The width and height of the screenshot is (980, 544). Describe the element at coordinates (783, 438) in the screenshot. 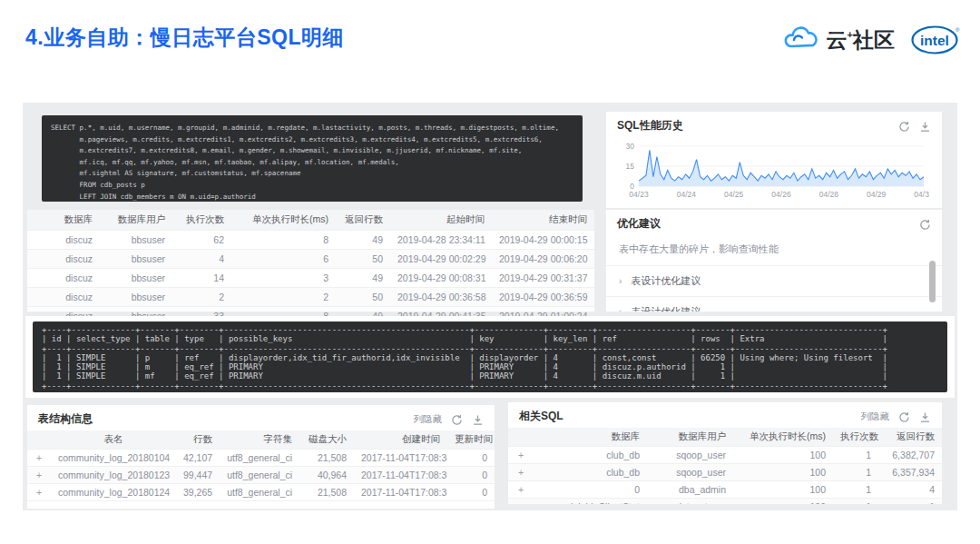

I see `column-header: 单次执行时长(ms)` at that location.